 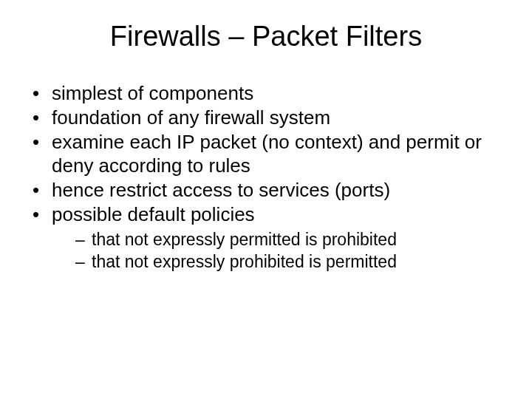 What do you see at coordinates (244, 239) in the screenshot?
I see `sub-bullet-text: that not expressly permitted is prohibit…` at bounding box center [244, 239].